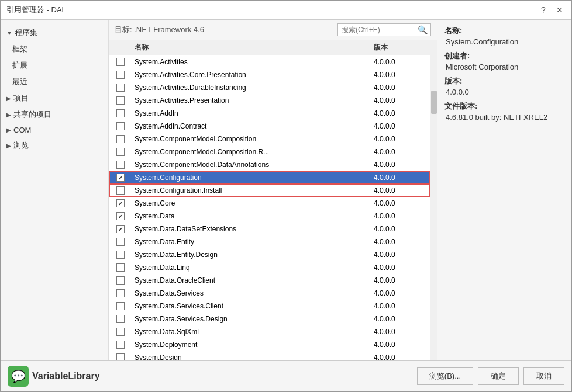 This screenshot has height=392, width=572. What do you see at coordinates (269, 203) in the screenshot?
I see `table-row: System.Core4.0.0.0` at bounding box center [269, 203].